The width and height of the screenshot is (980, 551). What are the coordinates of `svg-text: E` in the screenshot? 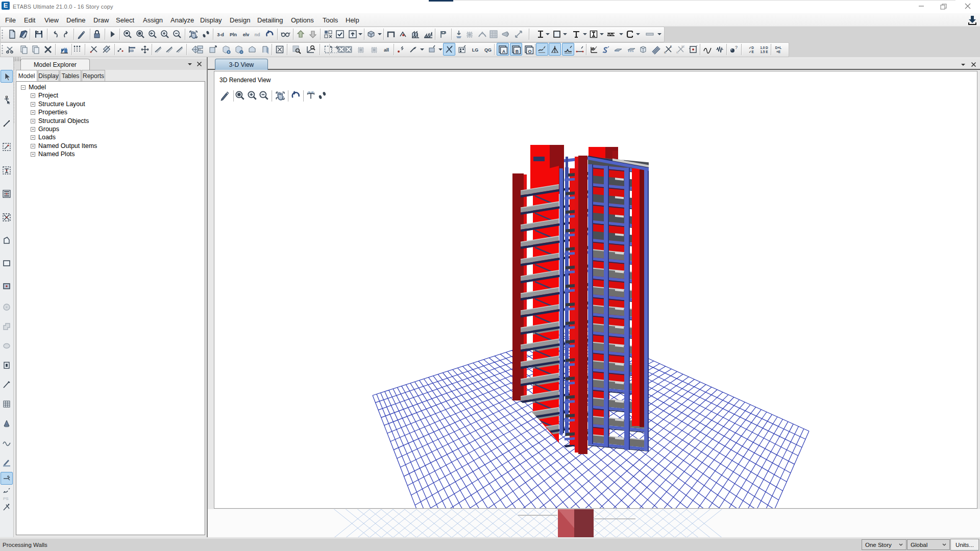 It's located at (671, 46).